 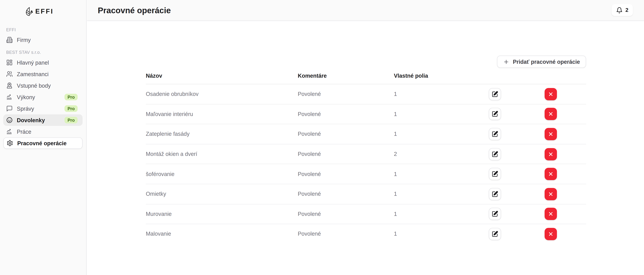 I want to click on row-name: Omietky, so click(x=222, y=194).